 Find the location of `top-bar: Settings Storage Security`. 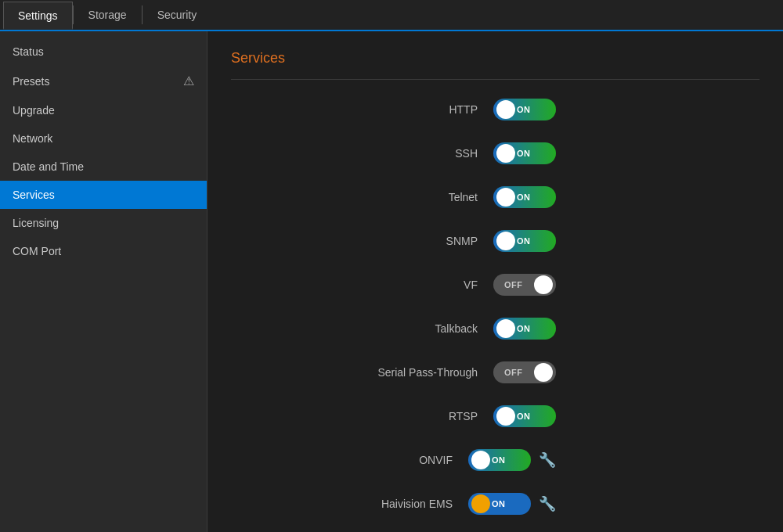

top-bar: Settings Storage Security is located at coordinates (392, 16).